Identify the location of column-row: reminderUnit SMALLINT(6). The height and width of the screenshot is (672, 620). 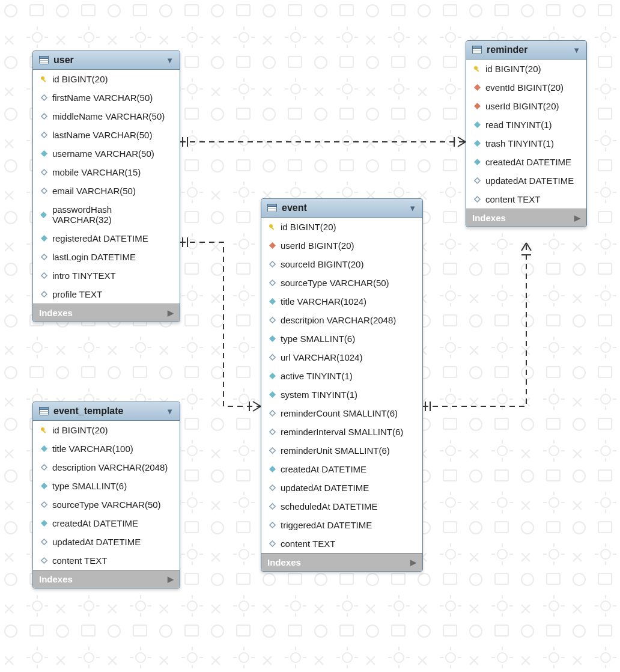
(342, 451).